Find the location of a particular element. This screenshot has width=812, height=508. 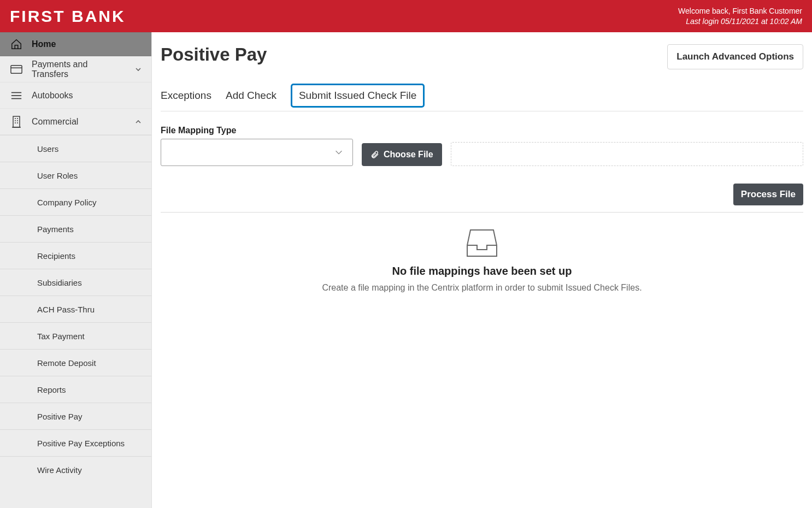

file-mapping-type-label: File Mapping Type is located at coordinates (257, 131).